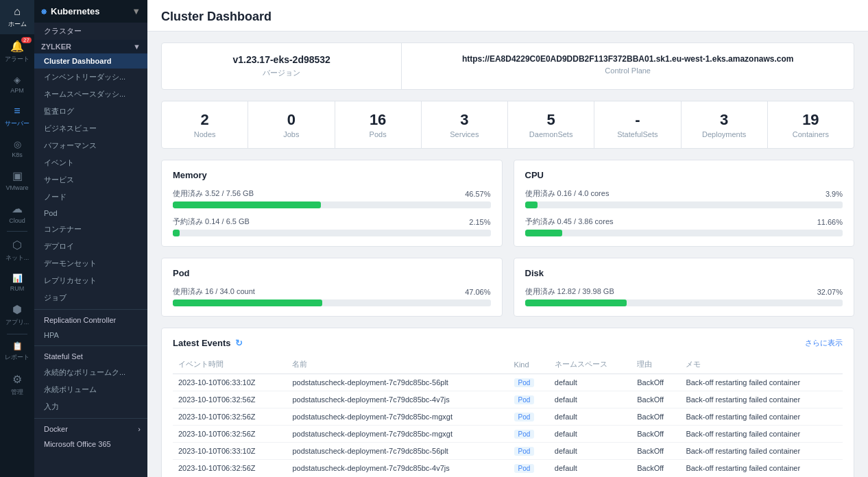 The width and height of the screenshot is (868, 477). I want to click on app-label: アプリ..., so click(18, 322).